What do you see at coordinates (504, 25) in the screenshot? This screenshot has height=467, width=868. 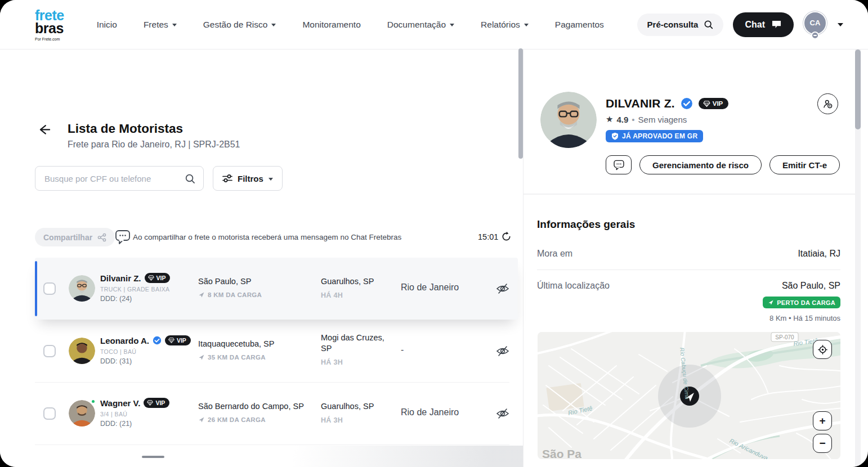 I see `nav-item-relatorios: Relatórios` at bounding box center [504, 25].